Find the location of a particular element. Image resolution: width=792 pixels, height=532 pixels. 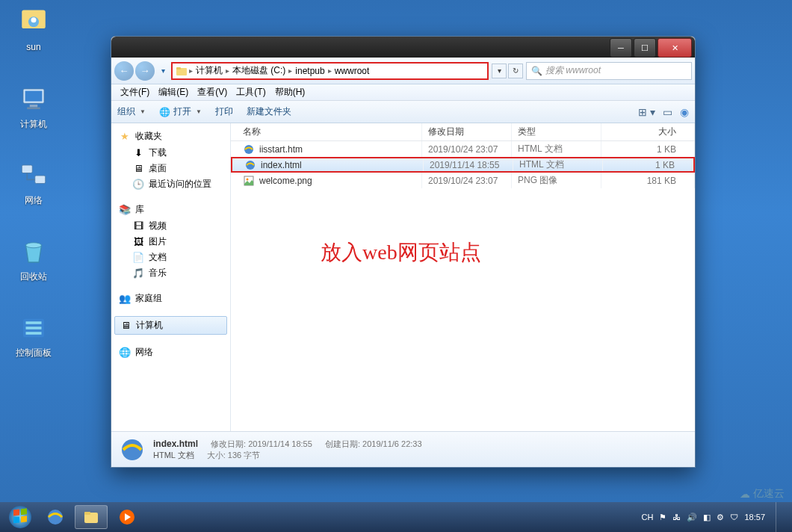

breadcrumb-dropdown: ▾ is located at coordinates (499, 71).